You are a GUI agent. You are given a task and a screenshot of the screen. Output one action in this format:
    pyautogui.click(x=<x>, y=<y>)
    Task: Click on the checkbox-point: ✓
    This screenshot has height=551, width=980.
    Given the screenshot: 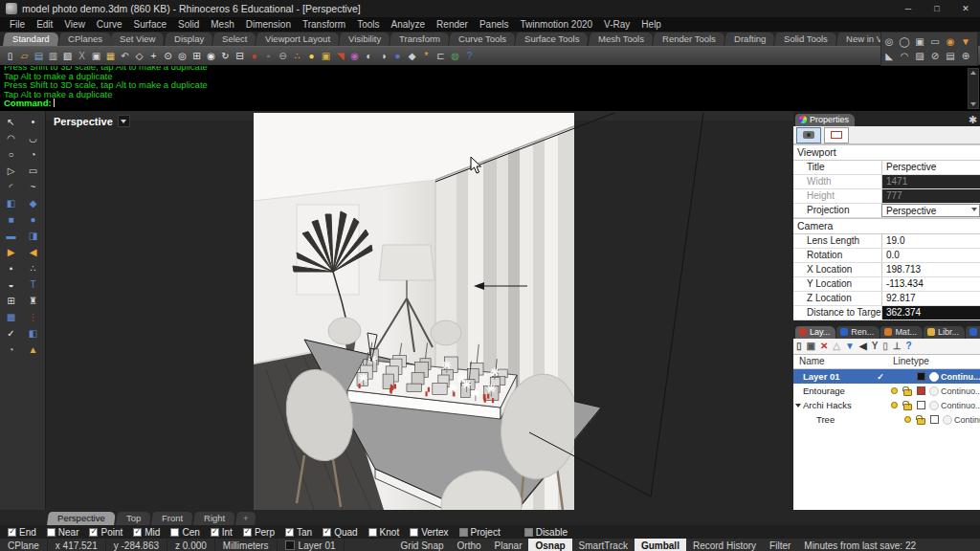 What is the action you would take?
    pyautogui.click(x=94, y=532)
    